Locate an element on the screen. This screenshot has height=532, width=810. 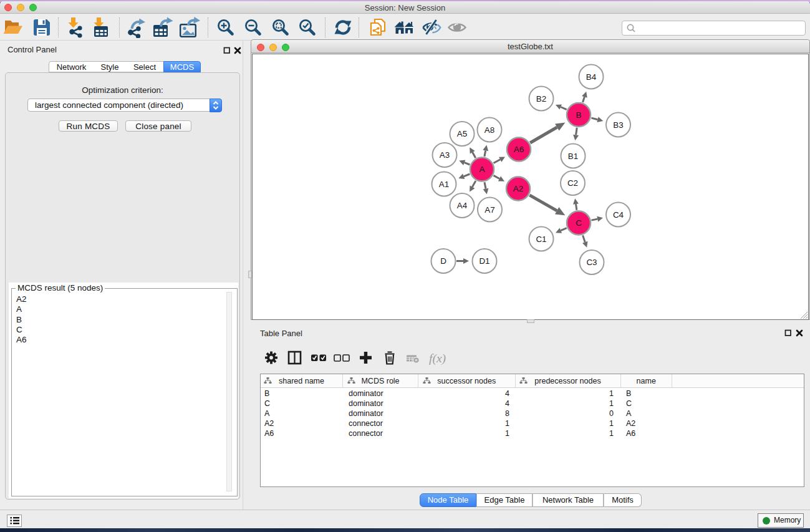
svg-text: A1 is located at coordinates (444, 185).